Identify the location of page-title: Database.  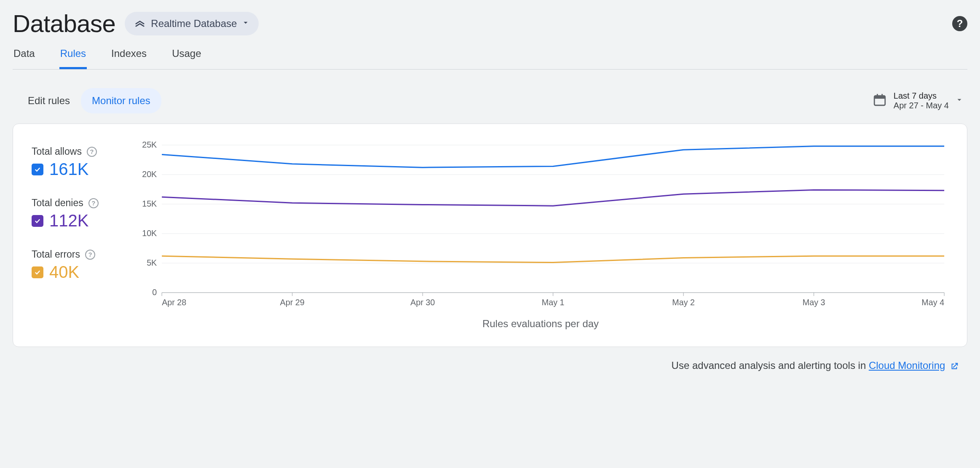
(64, 24).